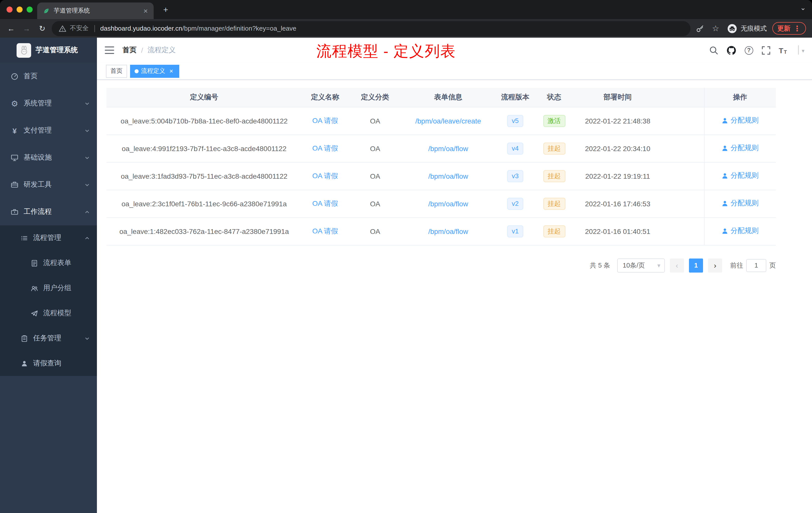  I want to click on goto-page-input, so click(756, 265).